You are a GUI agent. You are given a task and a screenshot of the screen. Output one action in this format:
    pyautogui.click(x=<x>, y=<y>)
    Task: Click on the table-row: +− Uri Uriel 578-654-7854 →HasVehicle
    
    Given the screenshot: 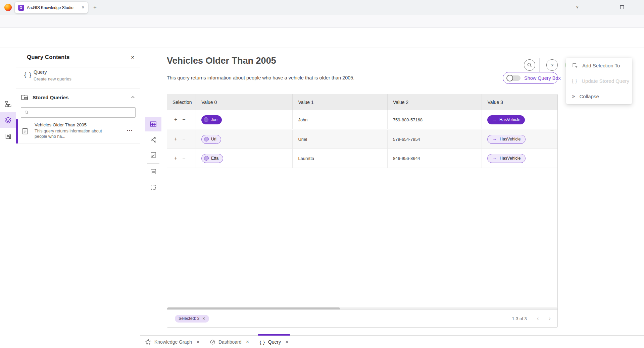 What is the action you would take?
    pyautogui.click(x=362, y=139)
    